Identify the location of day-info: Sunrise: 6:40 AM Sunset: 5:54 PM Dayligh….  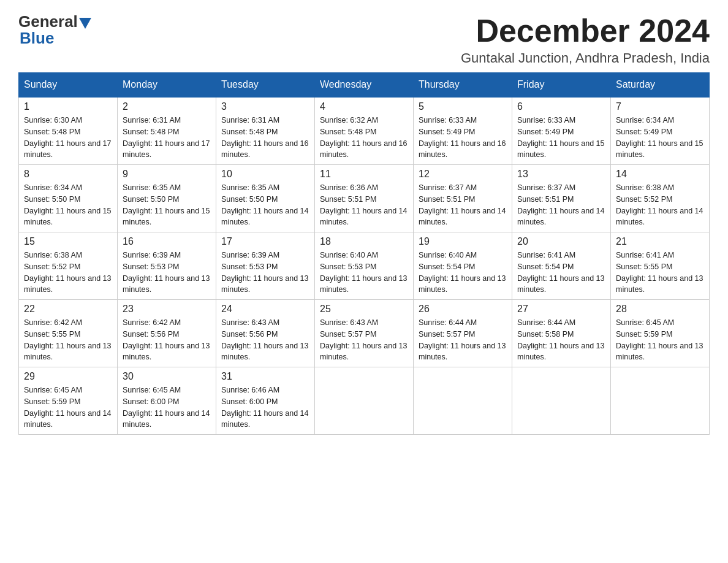
(463, 272).